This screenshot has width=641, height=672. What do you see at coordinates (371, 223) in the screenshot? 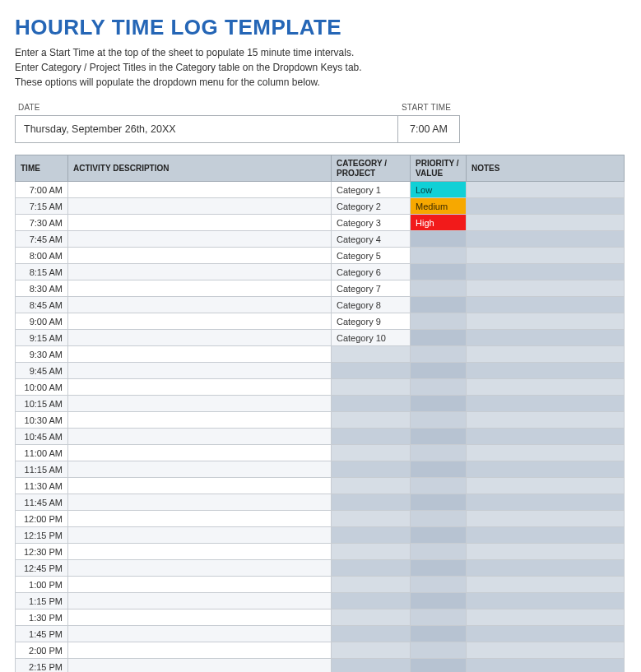
I see `category-cell: Category 3` at bounding box center [371, 223].